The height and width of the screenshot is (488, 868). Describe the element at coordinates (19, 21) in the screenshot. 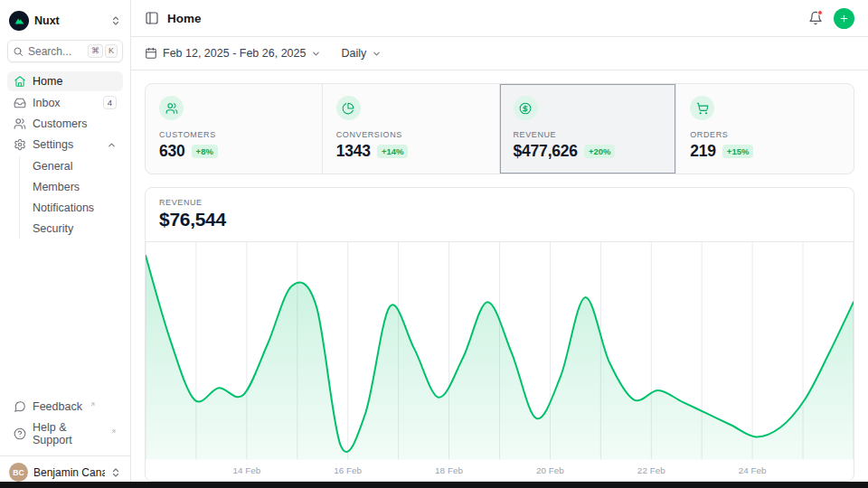

I see `nuxt-logo-icon` at that location.